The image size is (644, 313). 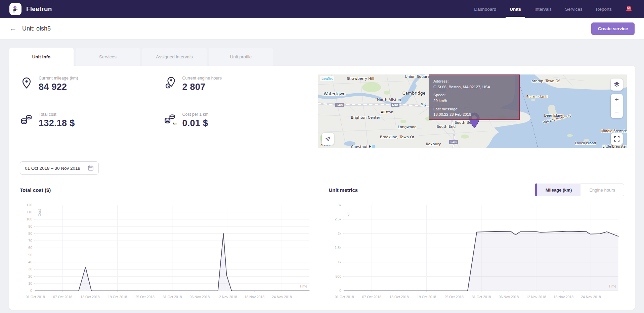 What do you see at coordinates (202, 78) in the screenshot?
I see `stat-label: Current engine hours` at bounding box center [202, 78].